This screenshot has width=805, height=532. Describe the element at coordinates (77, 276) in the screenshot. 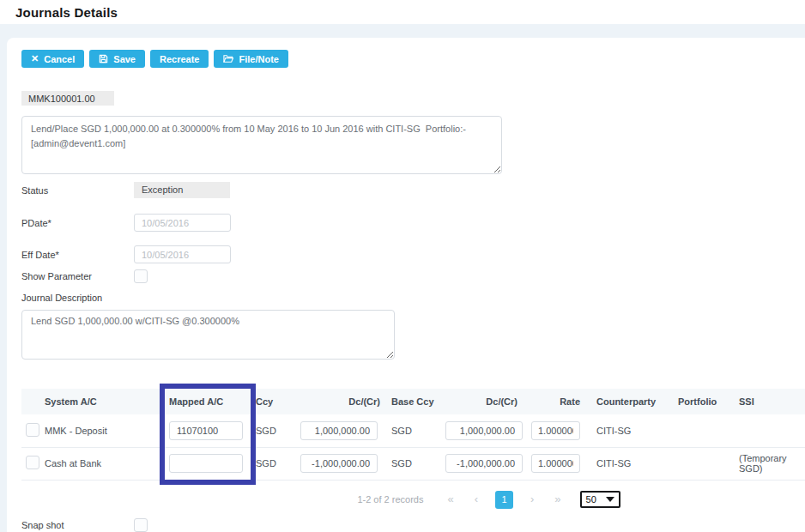

I see `show-parameter-label: Show Parameter` at that location.